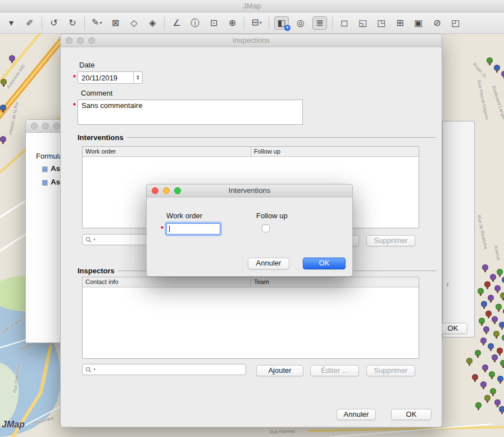  I want to click on inspectors-table: Contact info Team, so click(251, 318).